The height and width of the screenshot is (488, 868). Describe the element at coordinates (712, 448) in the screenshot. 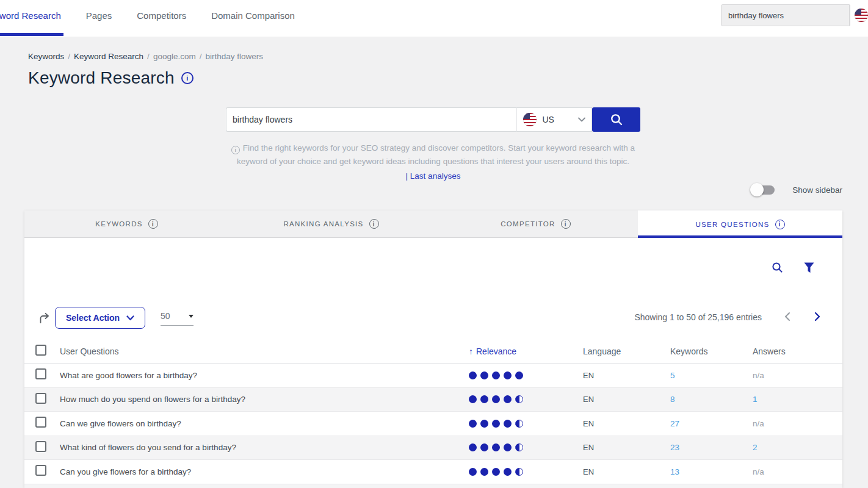

I see `keywords-count-link: 23` at that location.